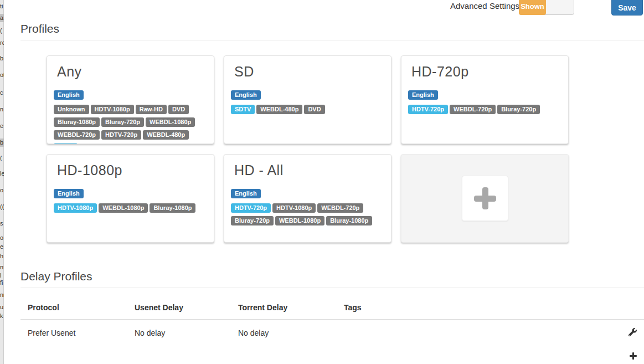 The height and width of the screenshot is (364, 644). I want to click on delay-table-header-row: ProtocolUsenet DelayTorrent DelayTags, so click(332, 309).